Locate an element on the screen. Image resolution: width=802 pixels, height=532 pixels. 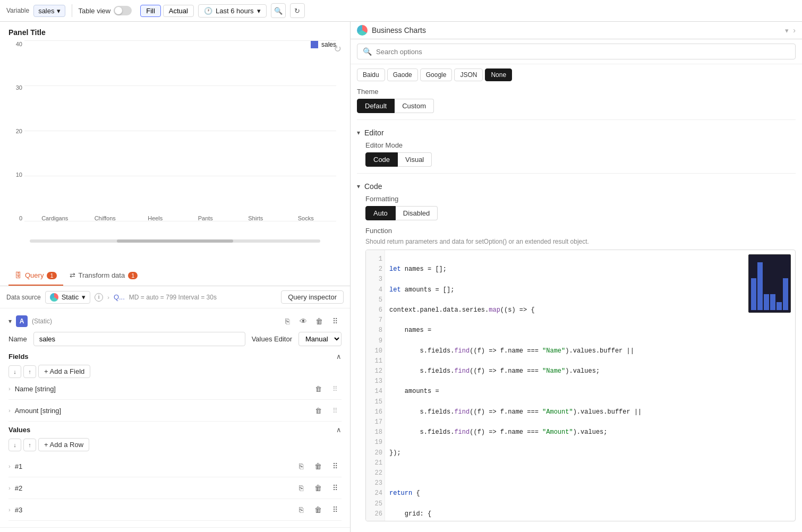
theme-default-btn: Default is located at coordinates (376, 106).